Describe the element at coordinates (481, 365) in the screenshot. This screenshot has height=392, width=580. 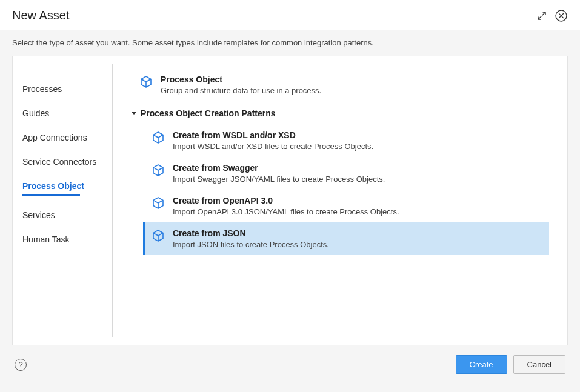
I see `create-button: Create` at that location.